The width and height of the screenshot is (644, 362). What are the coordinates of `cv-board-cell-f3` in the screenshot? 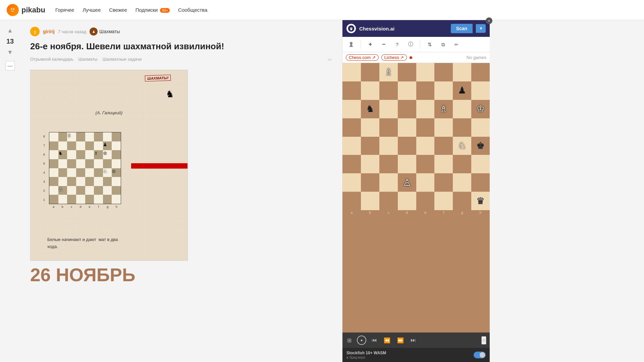 It's located at (443, 164).